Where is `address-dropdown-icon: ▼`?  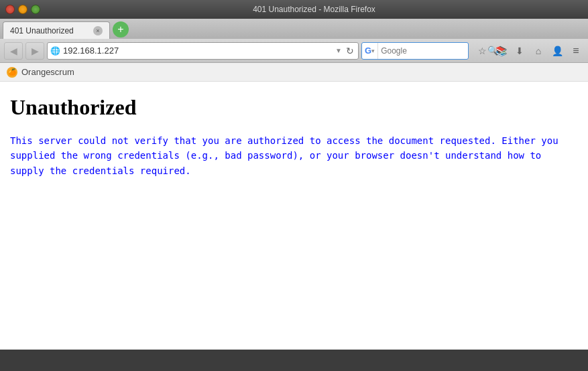 address-dropdown-icon: ▼ is located at coordinates (339, 51).